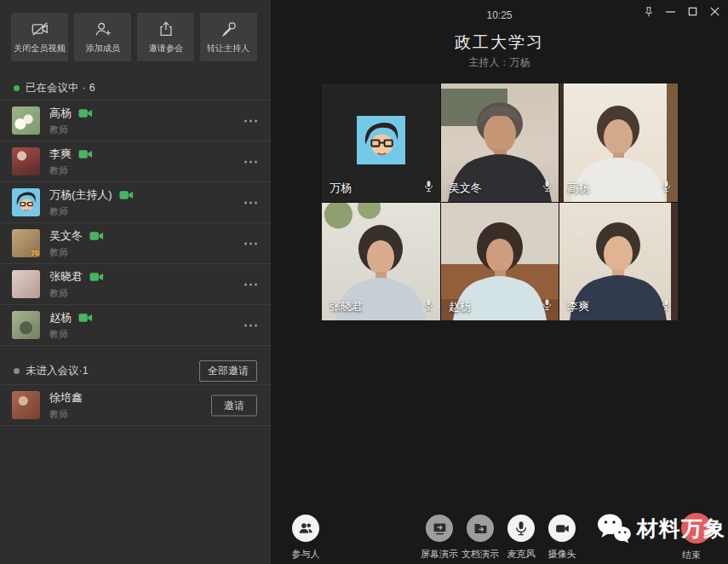  I want to click on button-label: 摄像头, so click(562, 554).